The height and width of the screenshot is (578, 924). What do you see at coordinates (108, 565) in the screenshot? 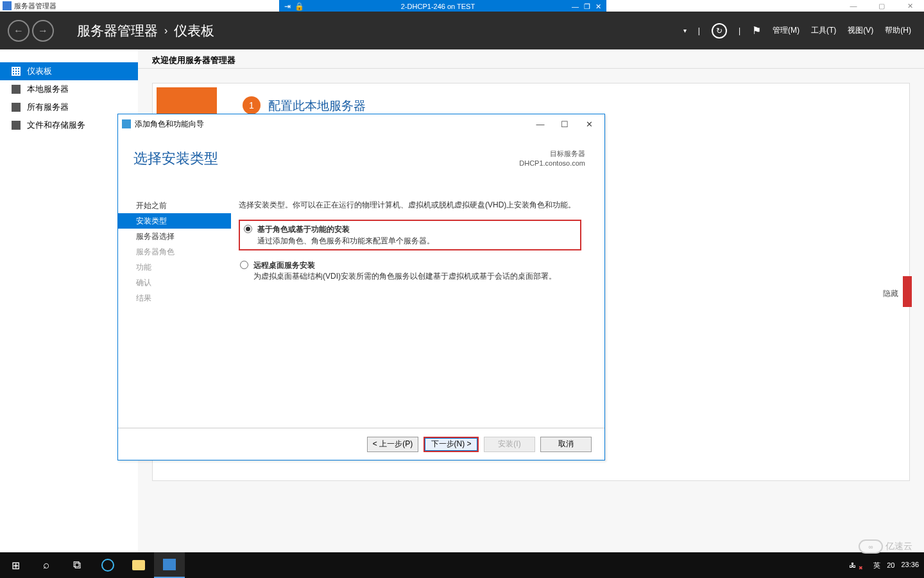
I see `taskbar-ie` at bounding box center [108, 565].